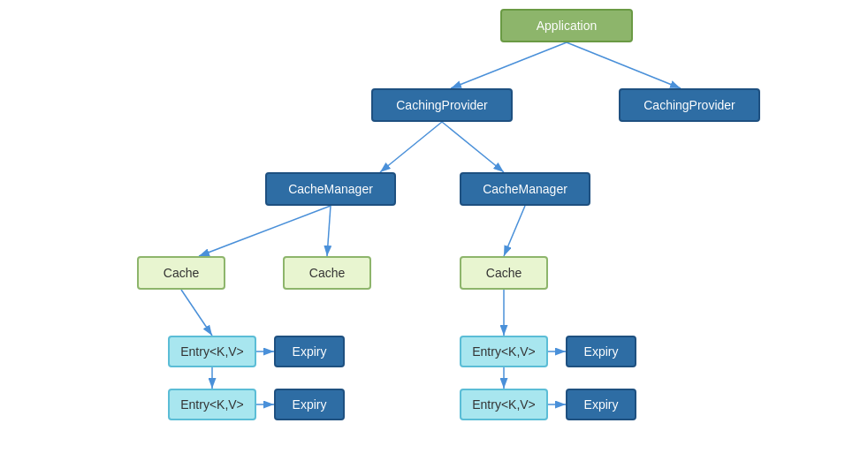 The height and width of the screenshot is (461, 868). I want to click on node-cache-manager-2: CacheManager, so click(525, 189).